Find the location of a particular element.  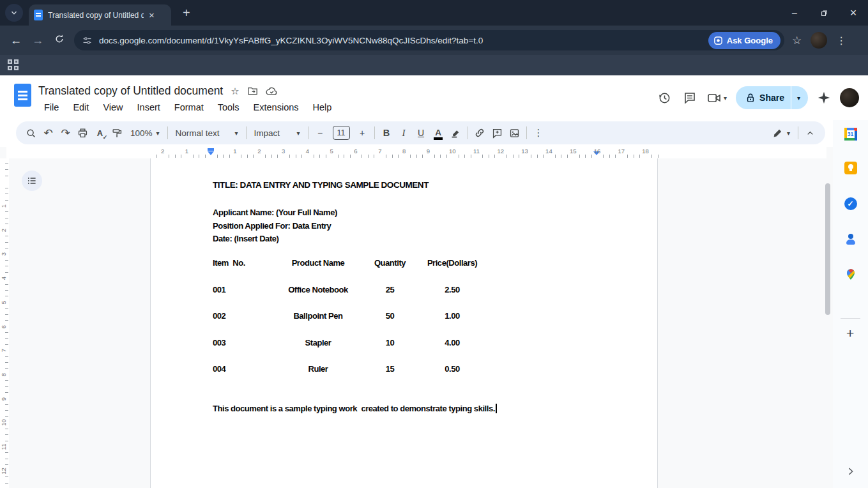

folder-move-icon is located at coordinates (253, 91).